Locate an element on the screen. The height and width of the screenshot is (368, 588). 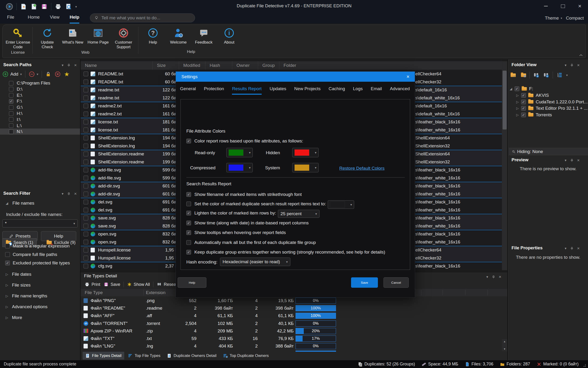
report-option-1: Set the color of marked duplicate search… is located at coordinates (297, 204).